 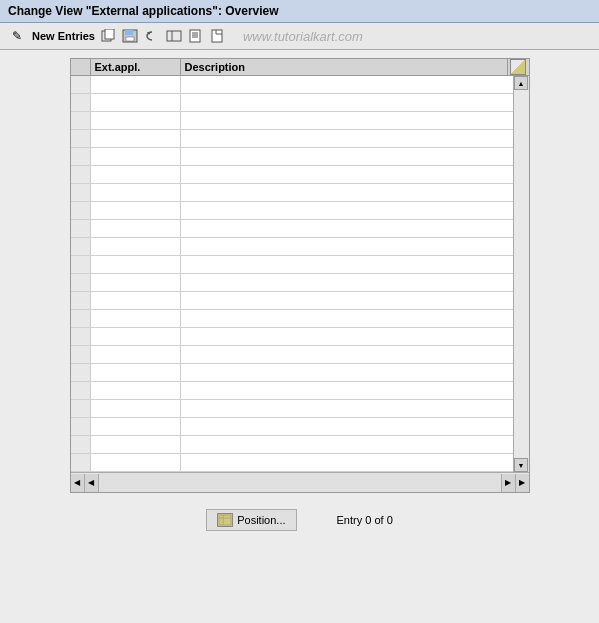 What do you see at coordinates (174, 36) in the screenshot?
I see `nav-icon` at bounding box center [174, 36].